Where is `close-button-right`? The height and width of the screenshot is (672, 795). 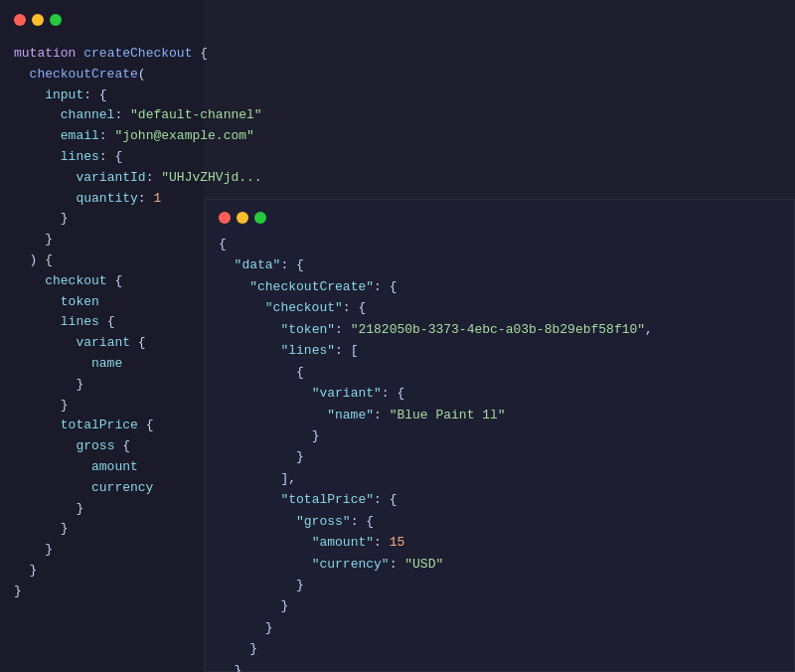
close-button-right is located at coordinates (225, 218).